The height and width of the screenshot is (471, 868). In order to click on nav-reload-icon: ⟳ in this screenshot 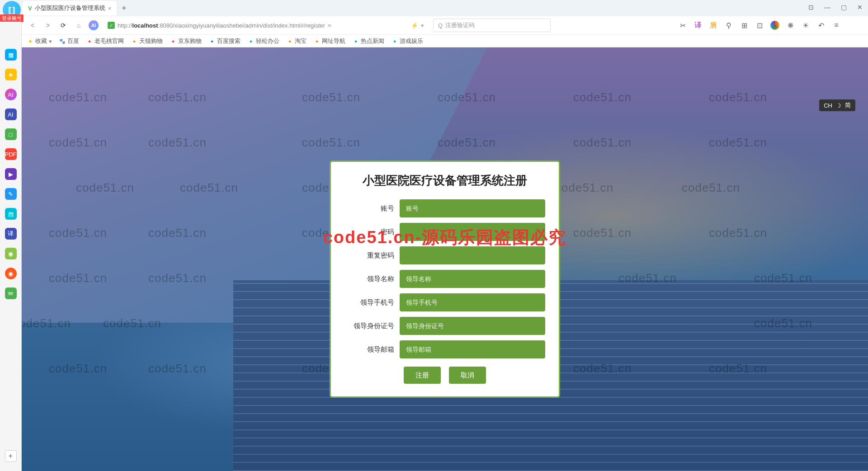, I will do `click(63, 25)`.